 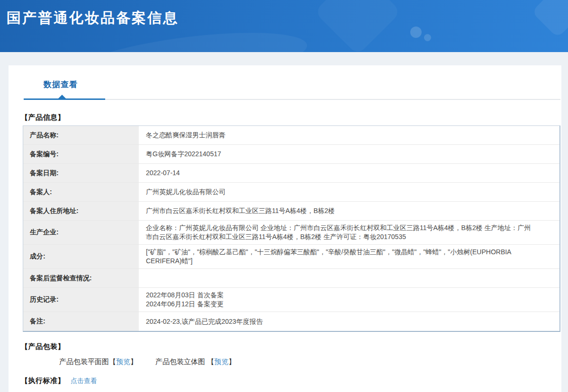 What do you see at coordinates (349, 300) in the screenshot?
I see `row-value: 2022年08月03日 首次备案2024年06月12日 备案变更` at bounding box center [349, 300].